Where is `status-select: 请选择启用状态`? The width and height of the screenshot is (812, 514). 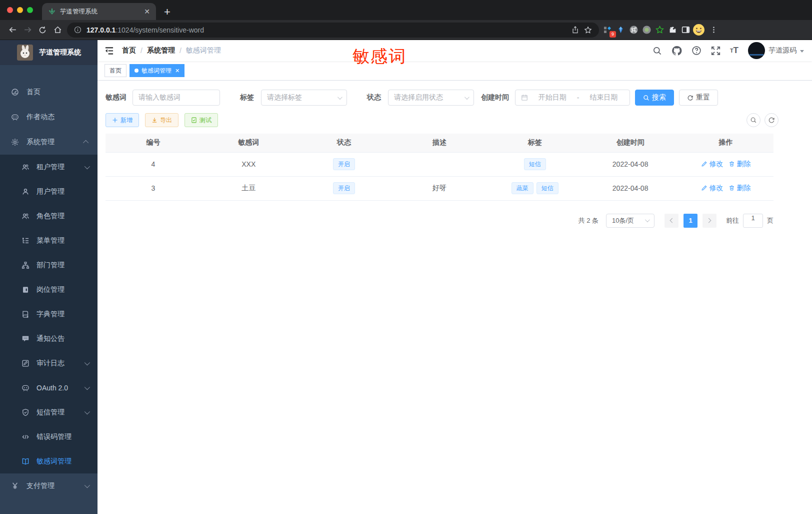
status-select: 请选择启用状态 is located at coordinates (431, 98).